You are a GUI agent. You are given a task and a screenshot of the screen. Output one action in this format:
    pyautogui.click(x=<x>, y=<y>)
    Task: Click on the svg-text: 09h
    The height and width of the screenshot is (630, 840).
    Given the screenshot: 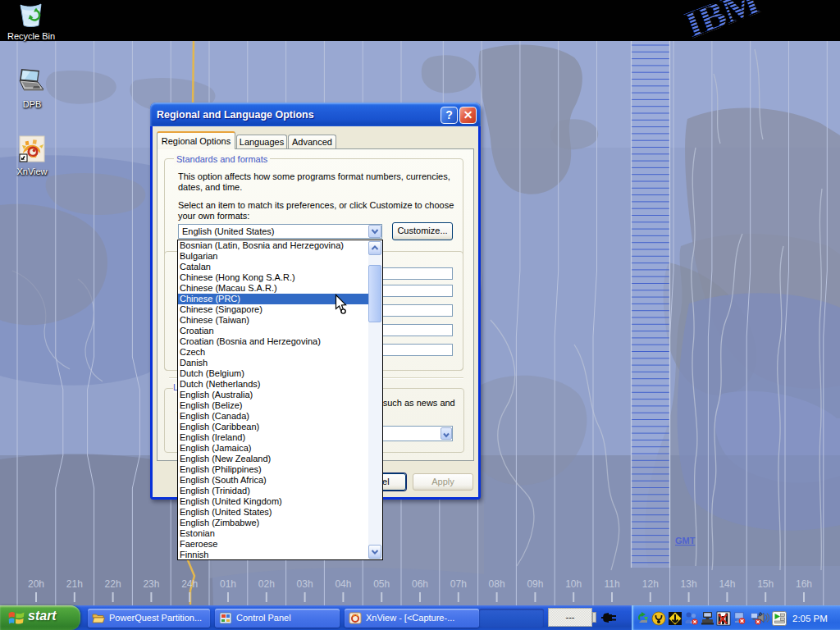 What is the action you would take?
    pyautogui.click(x=535, y=584)
    